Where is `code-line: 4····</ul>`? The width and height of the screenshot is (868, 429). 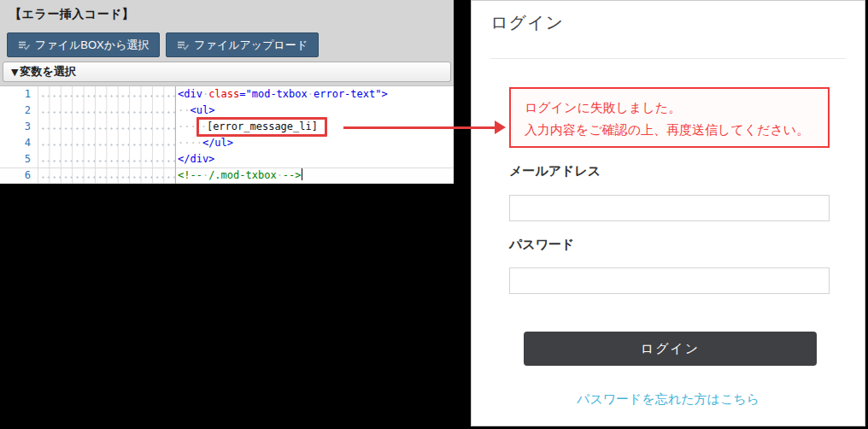
code-line: 4····</ul> is located at coordinates (227, 144).